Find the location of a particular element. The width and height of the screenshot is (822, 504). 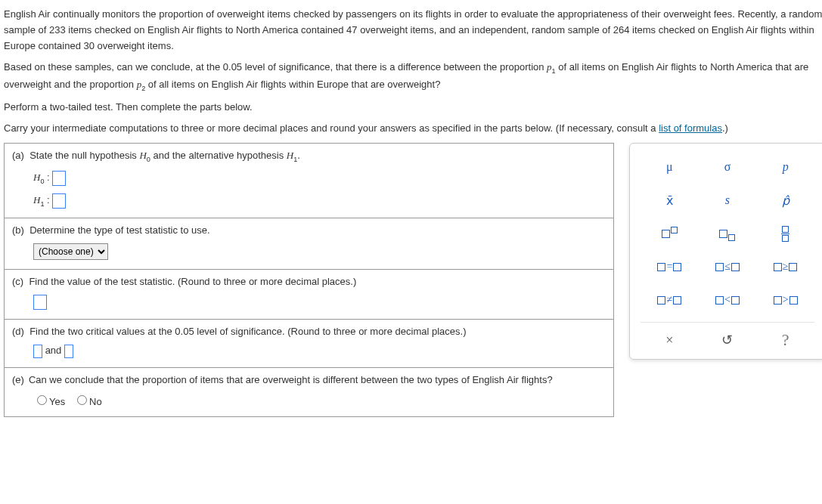

part-e: (e) Can we conclude that the proportion … is located at coordinates (309, 392).